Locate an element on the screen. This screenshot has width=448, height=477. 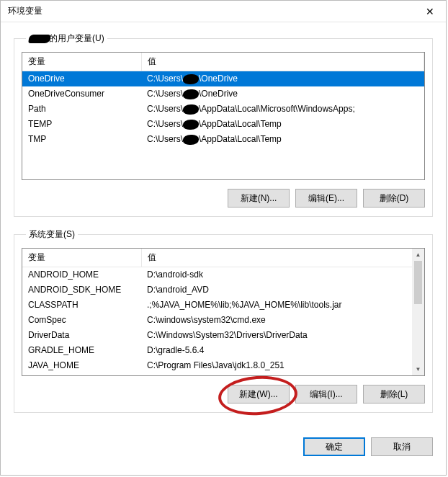
system-edit-button: 编辑(I)... is located at coordinates (326, 394).